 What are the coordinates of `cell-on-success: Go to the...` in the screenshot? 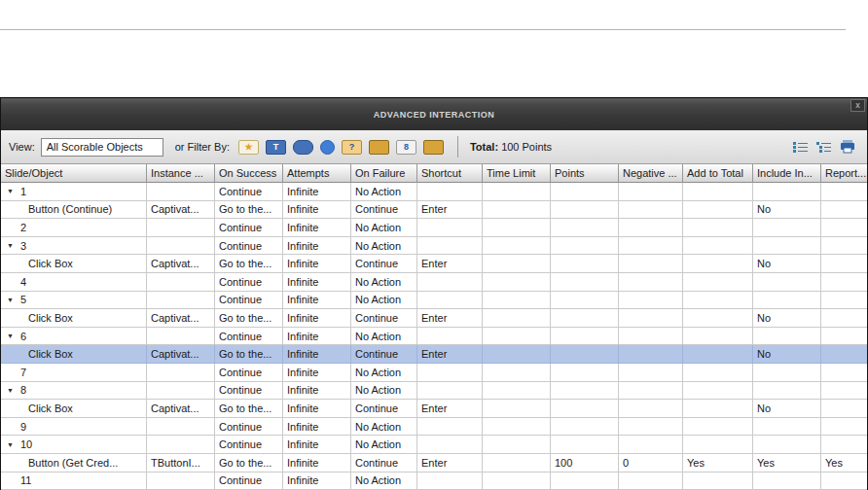 It's located at (249, 408).